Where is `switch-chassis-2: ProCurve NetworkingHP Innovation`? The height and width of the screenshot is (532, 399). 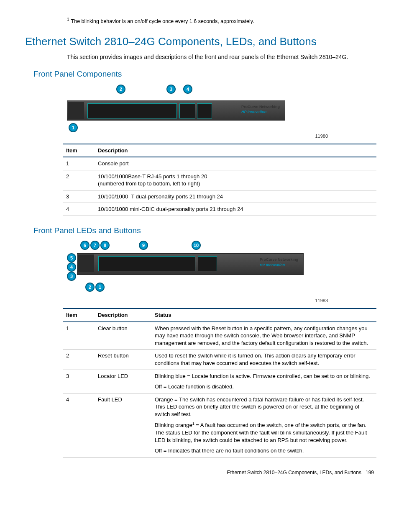 switch-chassis-2: ProCurve NetworkingHP Innovation is located at coordinates (190, 264).